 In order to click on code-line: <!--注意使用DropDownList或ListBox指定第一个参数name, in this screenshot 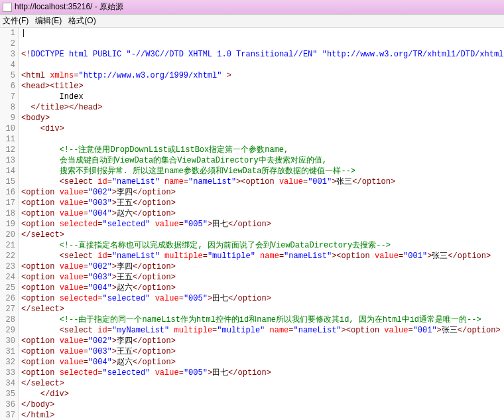, I will do `click(263, 150)`.